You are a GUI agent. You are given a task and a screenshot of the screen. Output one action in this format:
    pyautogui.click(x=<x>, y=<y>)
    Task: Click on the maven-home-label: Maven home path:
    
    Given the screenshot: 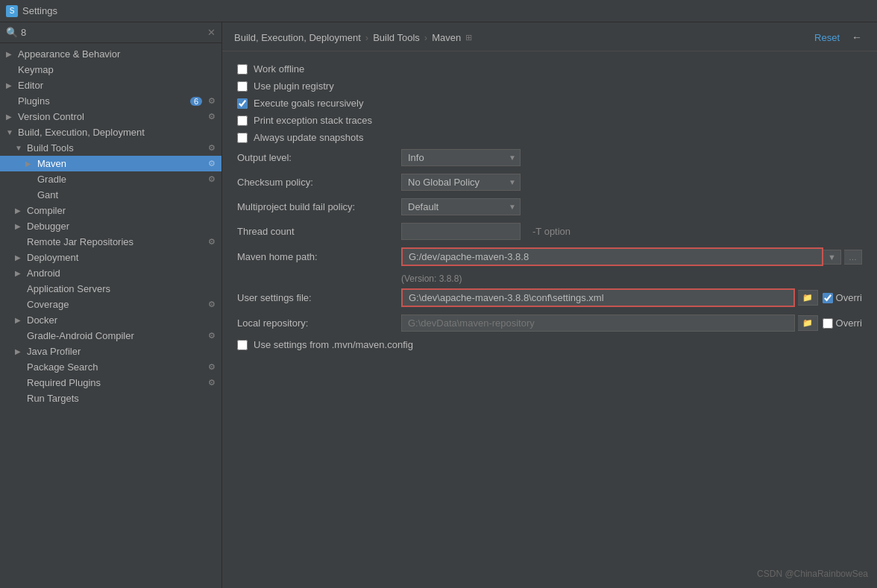 What is the action you would take?
    pyautogui.click(x=319, y=256)
    